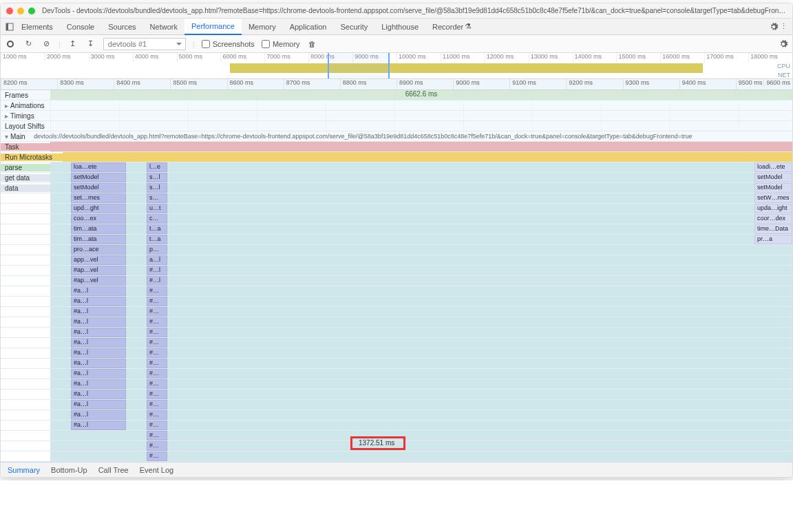  I want to click on flame-row: coo…exc…coor…dex, so click(396, 219).